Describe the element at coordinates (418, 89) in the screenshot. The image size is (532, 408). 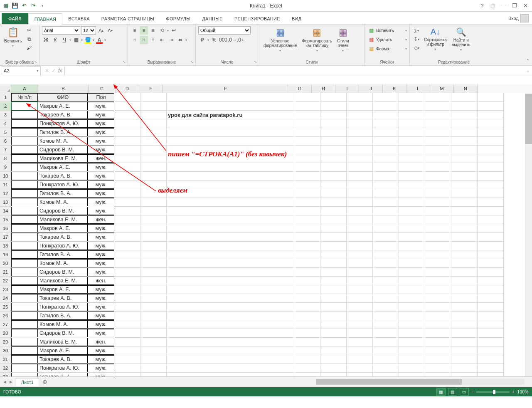
I see `col-header-L: L` at that location.